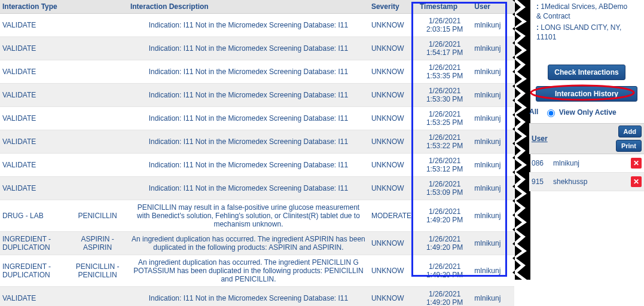 The image size is (644, 306). What do you see at coordinates (574, 139) in the screenshot?
I see `user-column-header: User` at bounding box center [574, 139].